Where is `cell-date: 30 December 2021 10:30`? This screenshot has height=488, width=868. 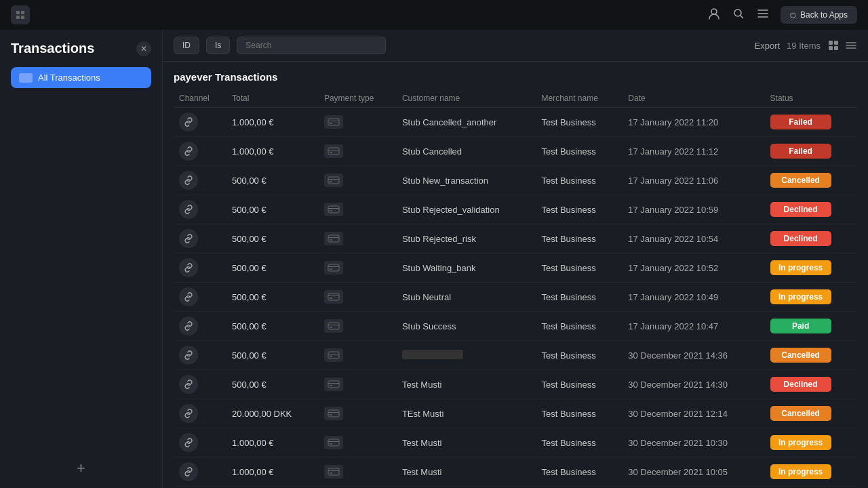 cell-date: 30 December 2021 10:30 is located at coordinates (693, 443).